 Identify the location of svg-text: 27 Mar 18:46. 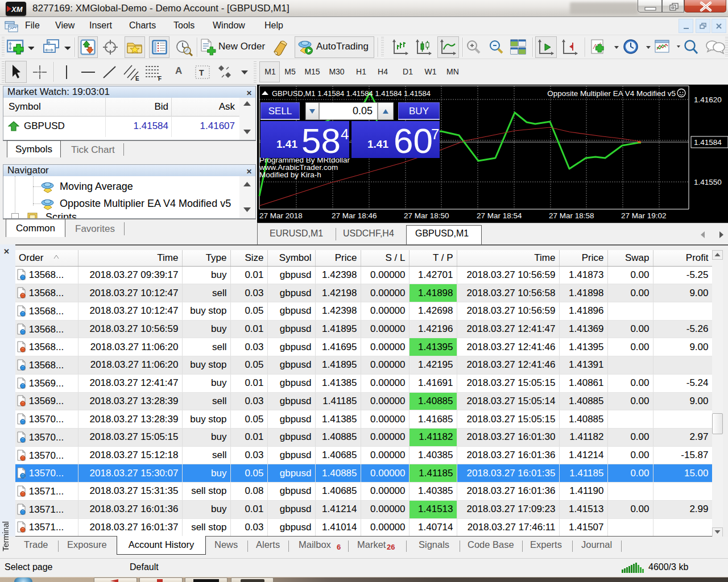
(354, 216).